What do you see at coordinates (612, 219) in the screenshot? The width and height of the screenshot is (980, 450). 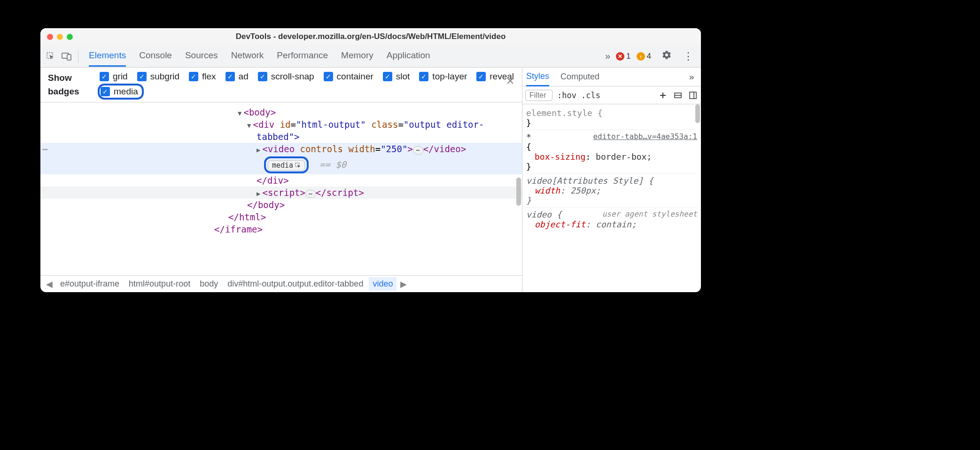 I see `style-rule-ua: video {user agent stylesheet object-fit:…` at bounding box center [612, 219].